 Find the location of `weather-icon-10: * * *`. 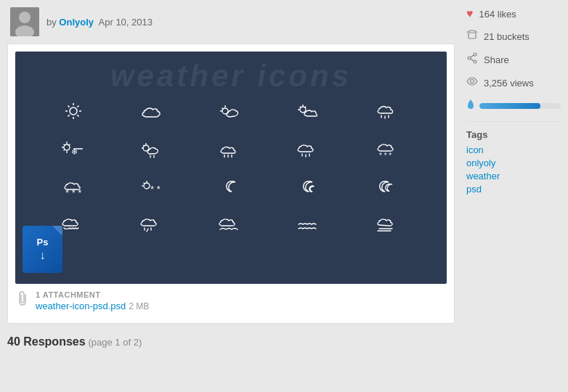

weather-icon-10: * * * is located at coordinates (389, 149).